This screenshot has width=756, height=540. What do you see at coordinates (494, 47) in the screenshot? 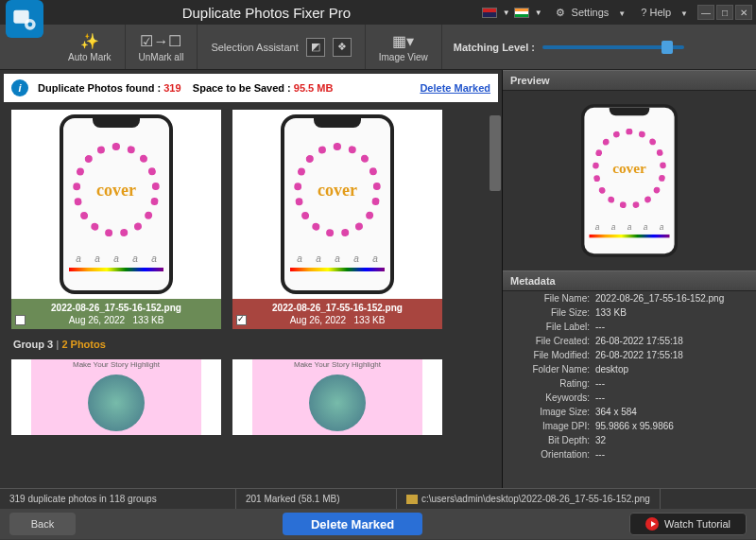
I see `matching-level-label: Matching Level :` at bounding box center [494, 47].